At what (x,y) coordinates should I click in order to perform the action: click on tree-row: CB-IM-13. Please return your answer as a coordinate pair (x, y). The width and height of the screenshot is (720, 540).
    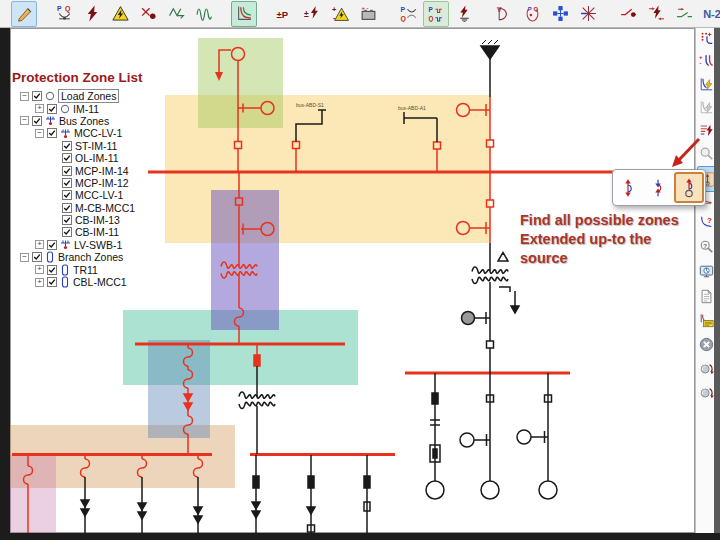
    Looking at the image, I should click on (78, 220).